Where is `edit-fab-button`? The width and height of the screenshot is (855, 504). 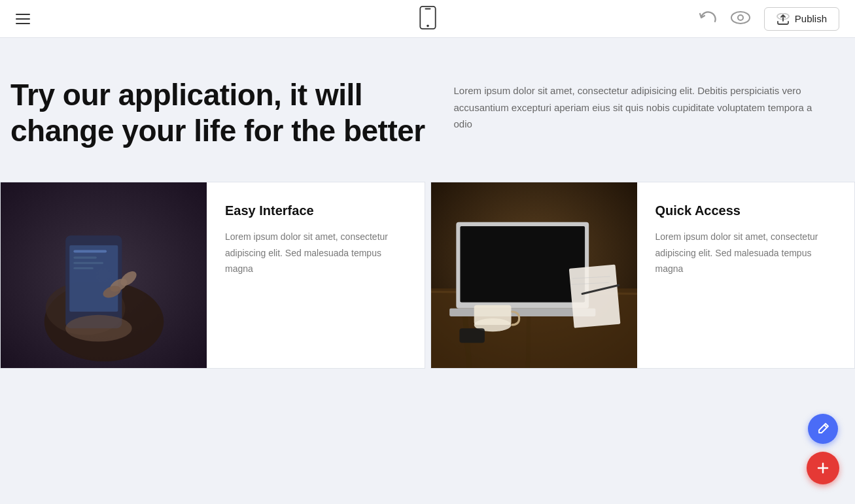 edit-fab-button is located at coordinates (823, 429).